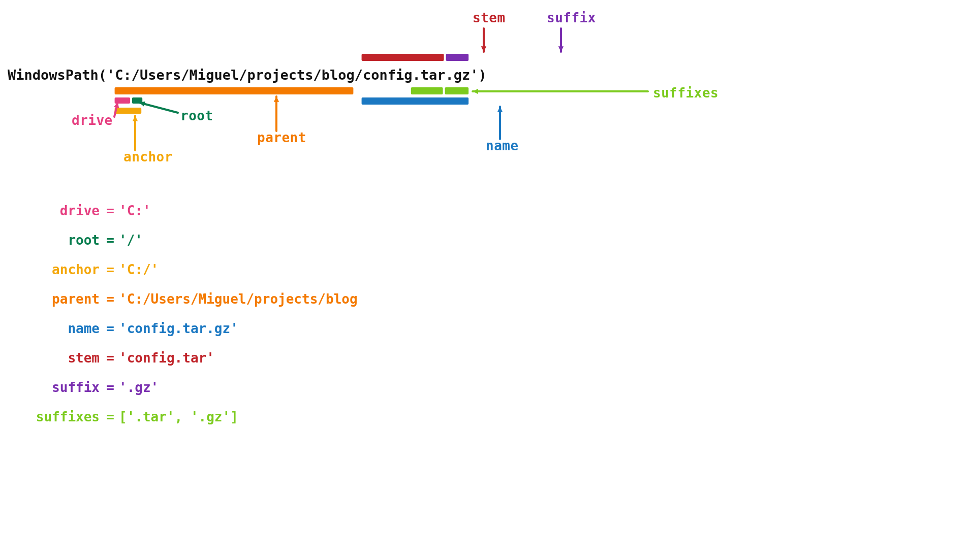 The height and width of the screenshot is (560, 971). What do you see at coordinates (571, 18) in the screenshot?
I see `label-suffix: suffix` at bounding box center [571, 18].